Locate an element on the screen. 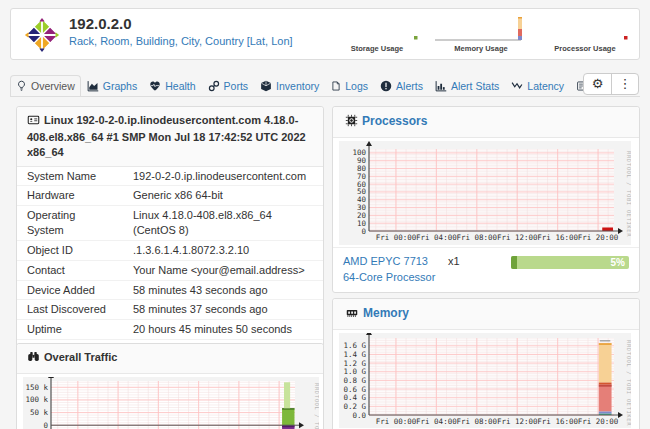 The height and width of the screenshot is (429, 650). cpu-count: x1 is located at coordinates (454, 261).